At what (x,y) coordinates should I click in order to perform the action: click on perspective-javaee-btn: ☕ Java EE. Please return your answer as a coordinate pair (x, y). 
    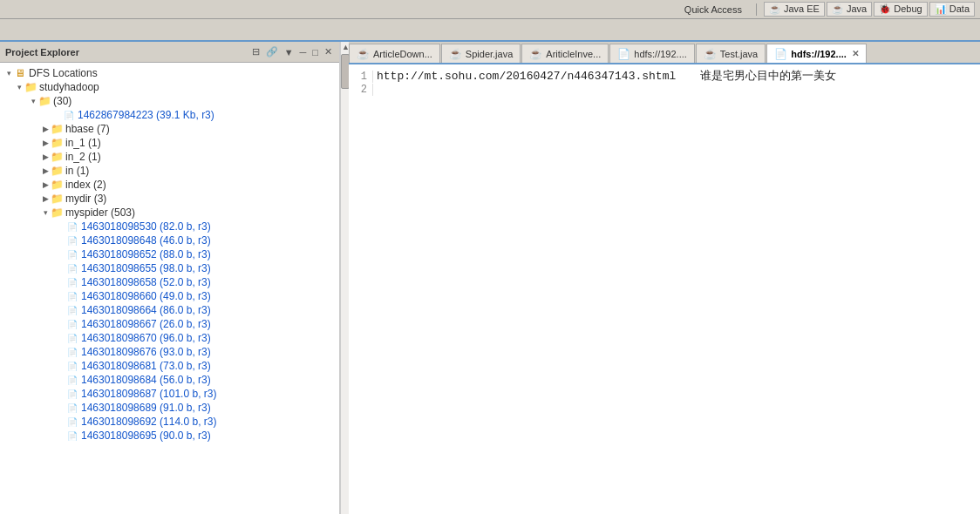
    Looking at the image, I should click on (794, 9).